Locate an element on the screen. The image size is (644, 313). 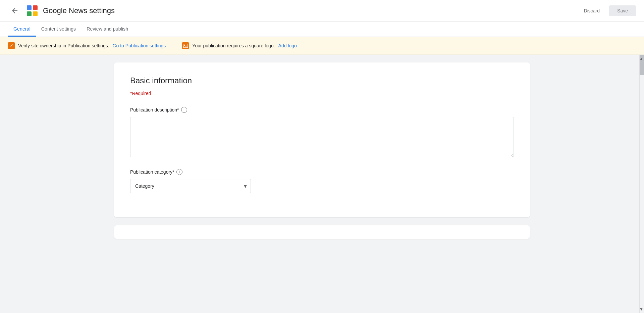
ownership-text: Verify site ownership in Publication set… is located at coordinates (64, 46).